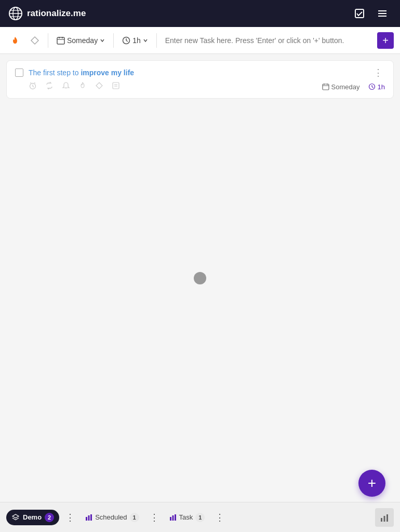  What do you see at coordinates (16, 13) in the screenshot?
I see `globe-icon` at bounding box center [16, 13].